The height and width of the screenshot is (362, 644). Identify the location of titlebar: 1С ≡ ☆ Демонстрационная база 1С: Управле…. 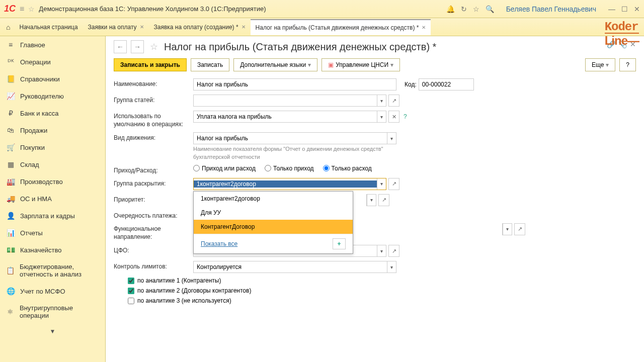
(322, 9).